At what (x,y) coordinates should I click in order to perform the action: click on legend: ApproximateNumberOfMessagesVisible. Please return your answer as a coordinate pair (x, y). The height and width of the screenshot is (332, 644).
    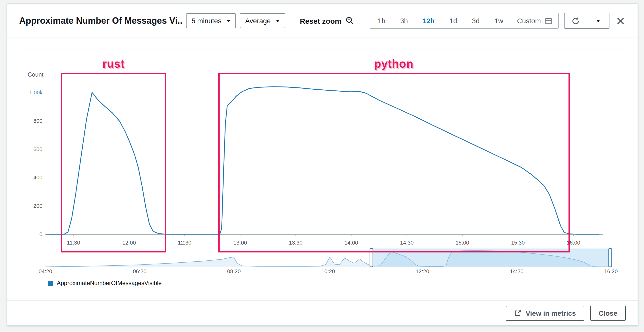
    Looking at the image, I should click on (104, 283).